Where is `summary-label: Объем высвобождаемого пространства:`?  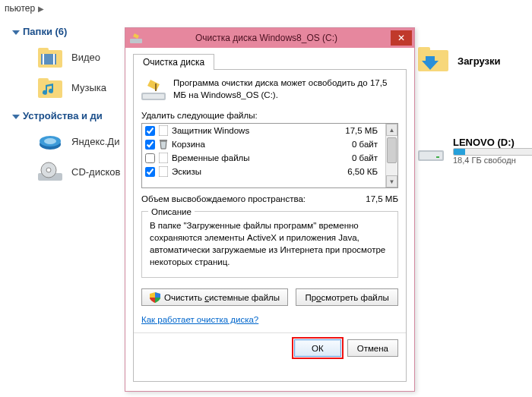
summary-label: Объем высвобождаемого пространства: is located at coordinates (223, 199).